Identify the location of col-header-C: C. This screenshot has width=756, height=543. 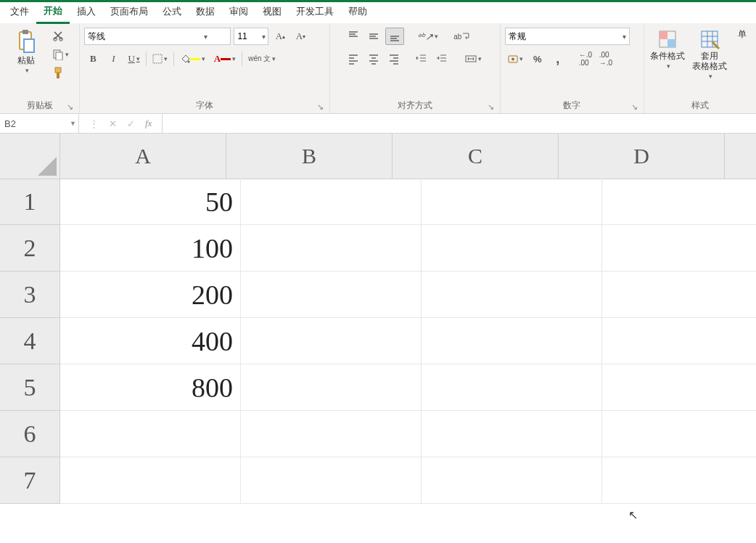
(476, 157).